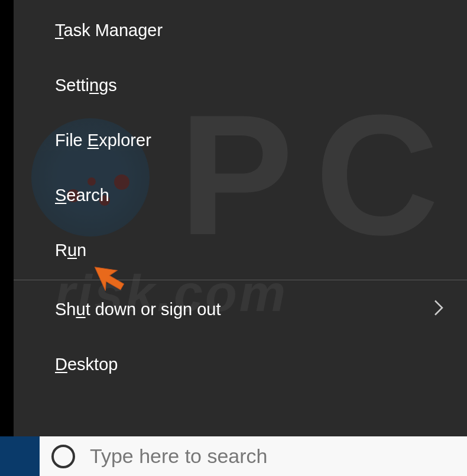 The image size is (467, 476). Describe the element at coordinates (63, 456) in the screenshot. I see `search-icon` at that location.